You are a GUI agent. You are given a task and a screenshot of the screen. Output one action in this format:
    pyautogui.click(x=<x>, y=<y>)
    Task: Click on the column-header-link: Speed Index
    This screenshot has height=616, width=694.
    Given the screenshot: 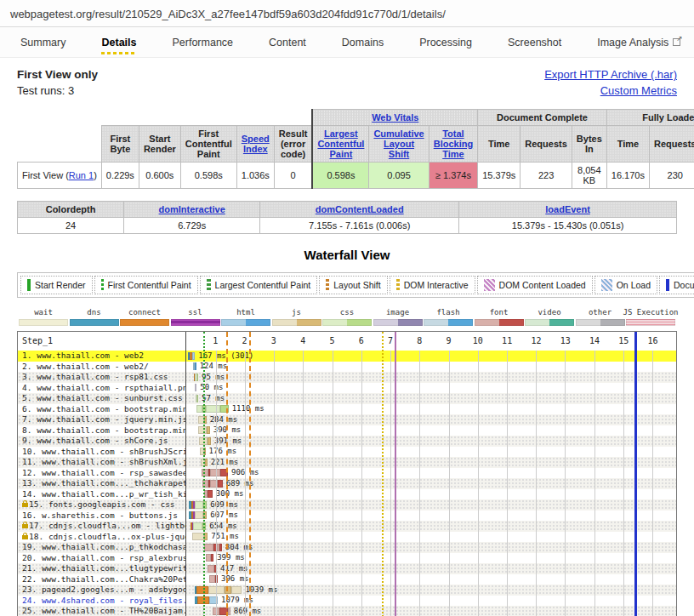 What is the action you would take?
    pyautogui.click(x=255, y=144)
    